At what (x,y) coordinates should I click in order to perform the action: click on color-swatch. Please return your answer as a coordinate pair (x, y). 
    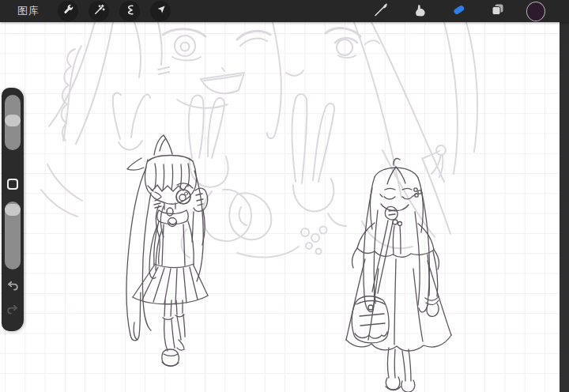
    Looking at the image, I should click on (536, 11).